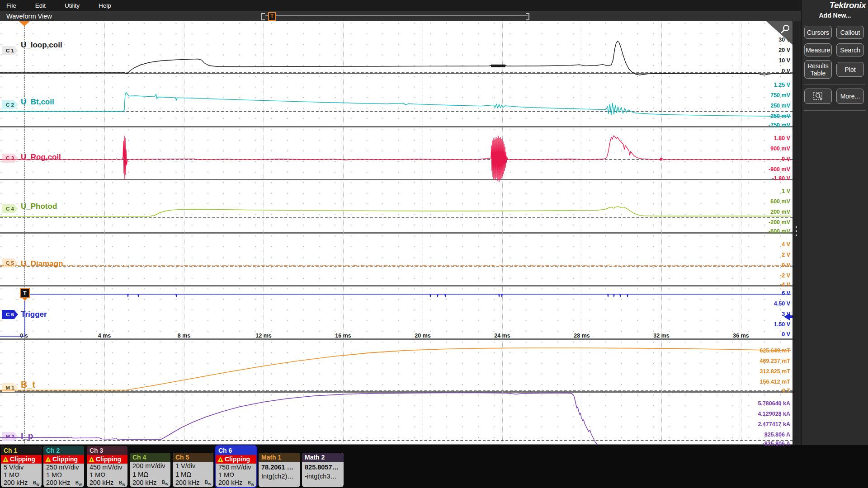 The width and height of the screenshot is (868, 488). Describe the element at coordinates (323, 476) in the screenshot. I see `math-expression: -intg(ch3…` at that location.